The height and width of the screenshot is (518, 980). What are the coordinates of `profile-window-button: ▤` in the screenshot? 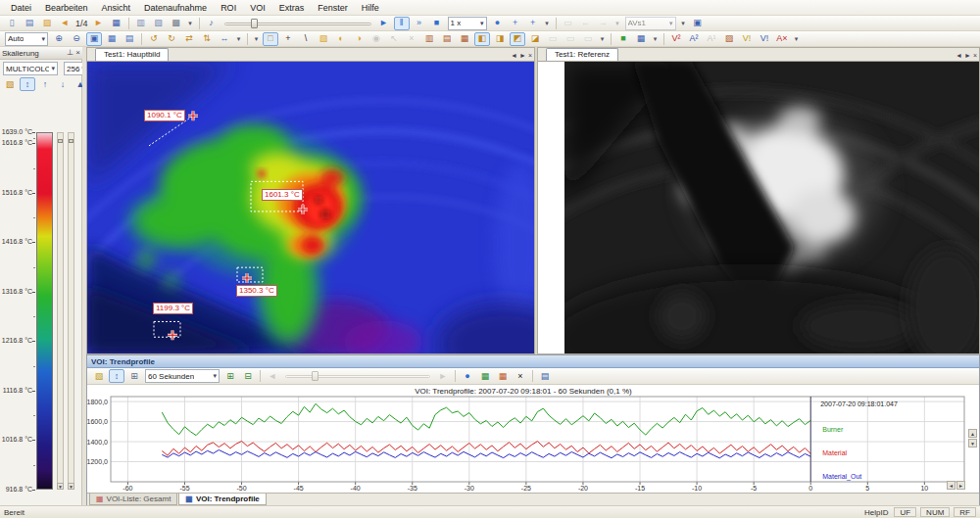 It's located at (129, 39).